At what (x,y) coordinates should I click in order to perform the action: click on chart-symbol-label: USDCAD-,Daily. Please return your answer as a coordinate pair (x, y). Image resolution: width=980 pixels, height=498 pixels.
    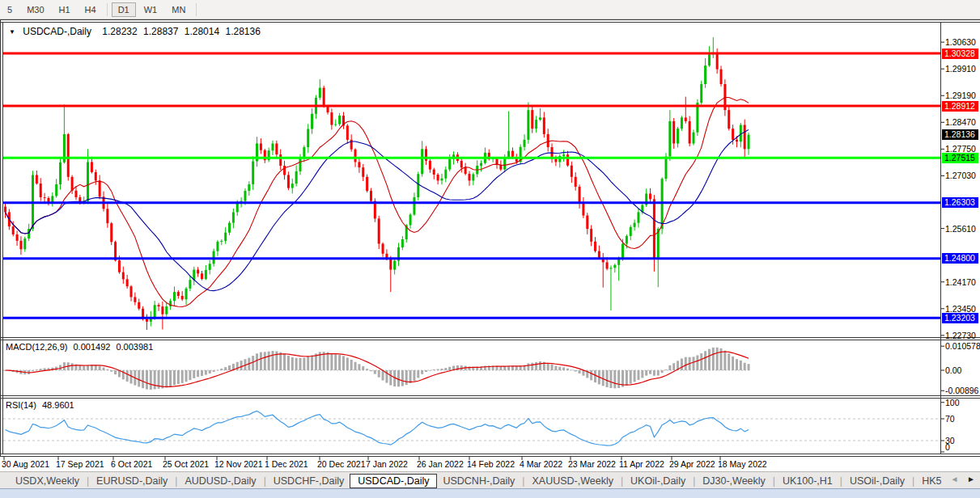
    Looking at the image, I should click on (57, 32).